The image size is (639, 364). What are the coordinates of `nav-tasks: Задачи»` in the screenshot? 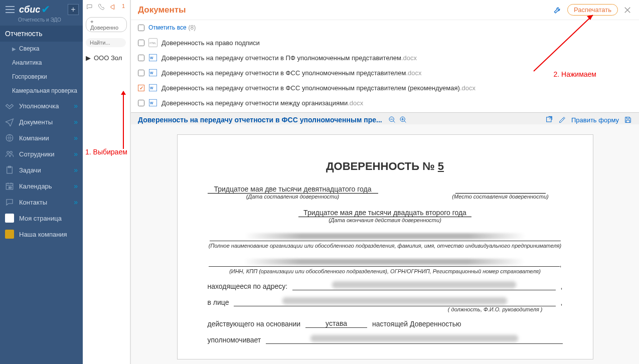 It's located at (41, 170).